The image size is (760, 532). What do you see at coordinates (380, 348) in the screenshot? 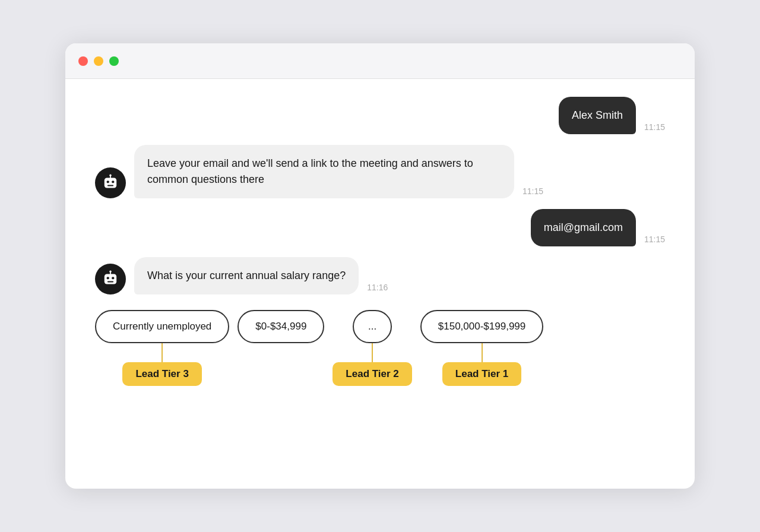
I see `options-container: Currently unemployed Lead Tier 3 $0-$34,…` at bounding box center [380, 348].